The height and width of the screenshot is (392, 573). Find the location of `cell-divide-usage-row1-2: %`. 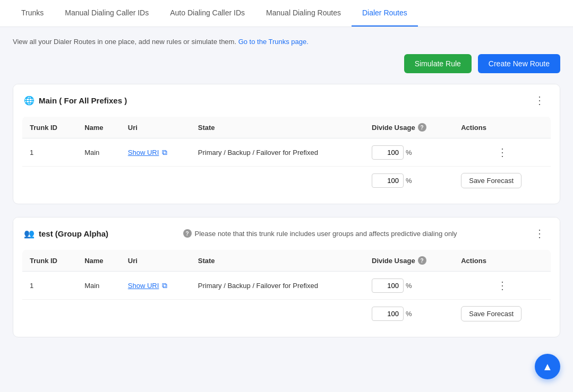

cell-divide-usage-row1-2: % is located at coordinates (409, 285).